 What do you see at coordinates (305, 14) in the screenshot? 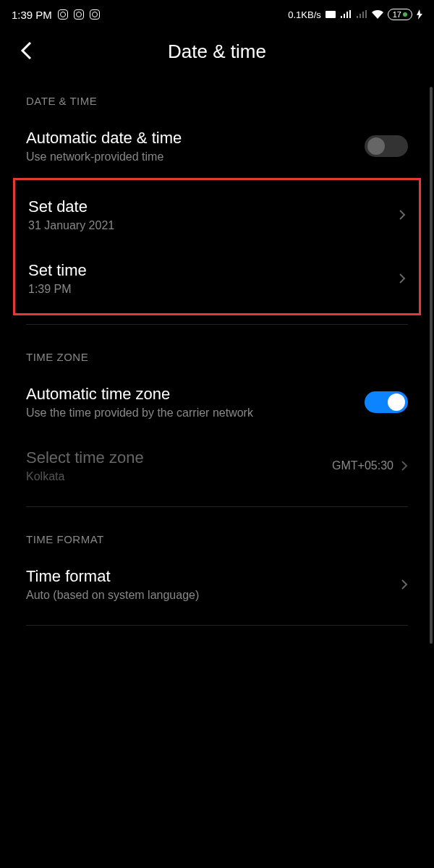
I see `data-rate: 0.1KB/s` at bounding box center [305, 14].